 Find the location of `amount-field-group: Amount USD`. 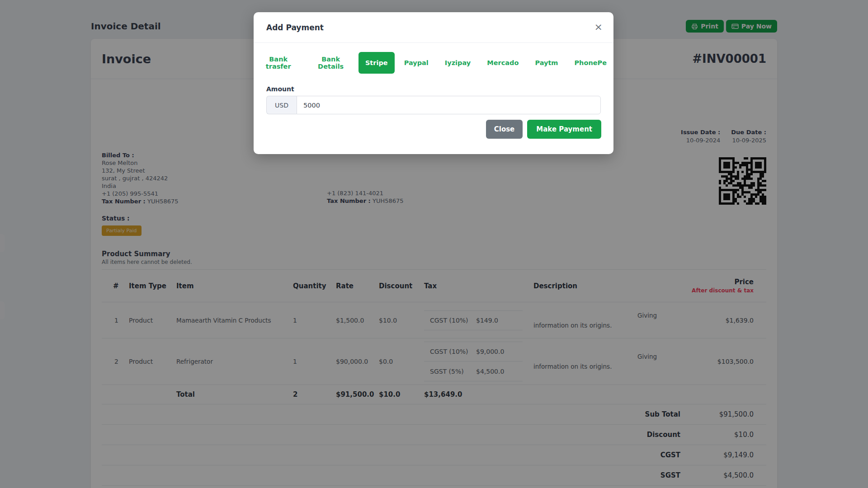

amount-field-group: Amount USD is located at coordinates (434, 100).